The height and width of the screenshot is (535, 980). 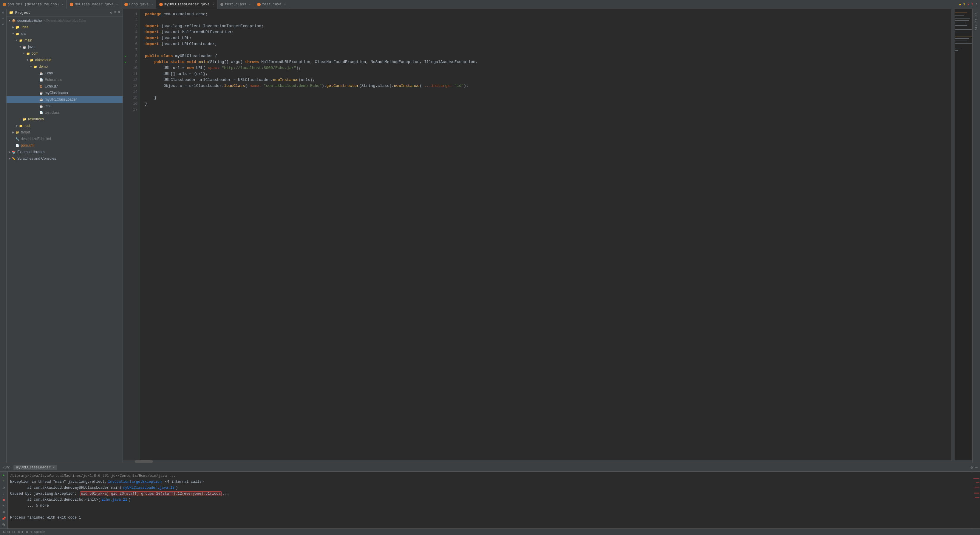 What do you see at coordinates (126, 235) in the screenshot?
I see `editor-gutter: ▶ ▶` at bounding box center [126, 235].